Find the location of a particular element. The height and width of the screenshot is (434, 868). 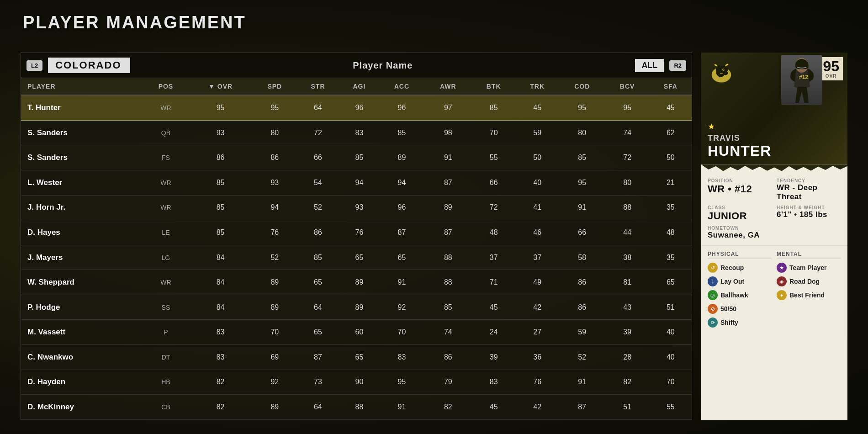

player-pos-cell: SS is located at coordinates (165, 307).